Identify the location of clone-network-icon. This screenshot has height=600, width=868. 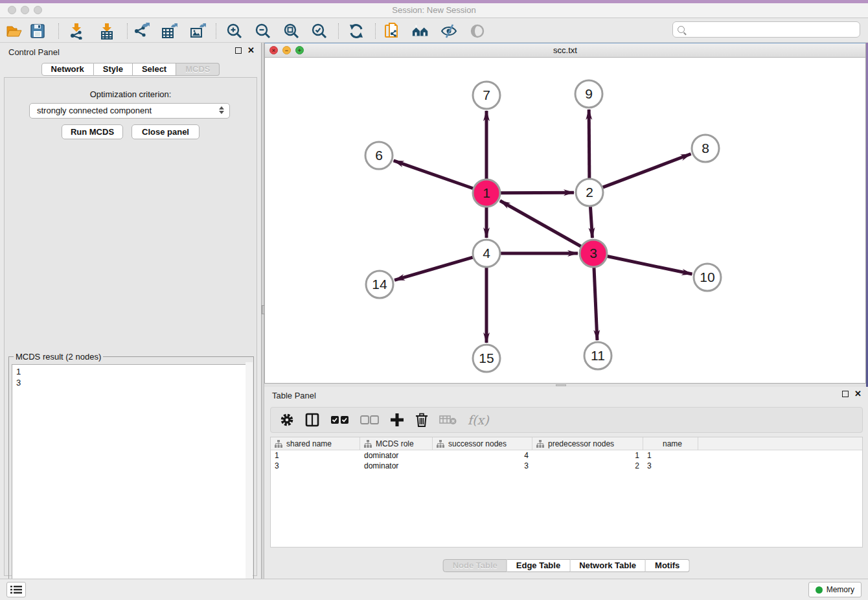
(392, 31).